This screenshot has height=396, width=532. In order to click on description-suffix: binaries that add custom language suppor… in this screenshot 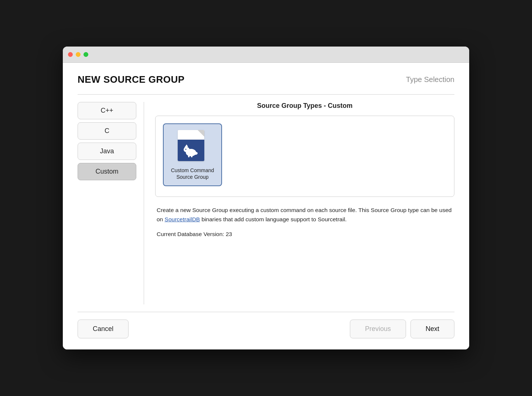, I will do `click(273, 219)`.